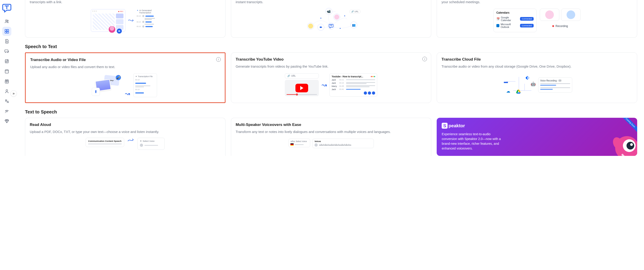 This screenshot has width=644, height=270. I want to click on speaktor-logo: Speaktor, so click(537, 126).